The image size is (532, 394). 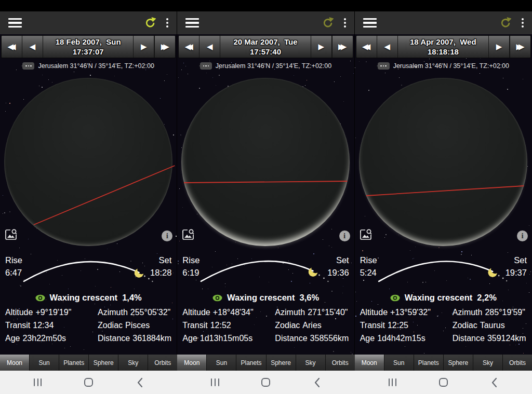 What do you see at coordinates (132, 298) in the screenshot?
I see `phase-illumination: 1,4%` at bounding box center [132, 298].